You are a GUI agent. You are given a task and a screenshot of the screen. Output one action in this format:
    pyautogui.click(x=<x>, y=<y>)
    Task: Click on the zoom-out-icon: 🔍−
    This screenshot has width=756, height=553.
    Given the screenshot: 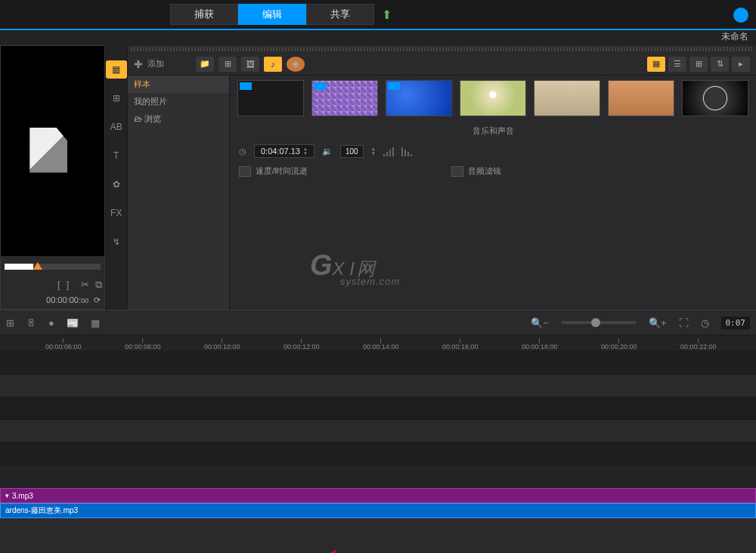 What is the action you would take?
    pyautogui.click(x=540, y=323)
    